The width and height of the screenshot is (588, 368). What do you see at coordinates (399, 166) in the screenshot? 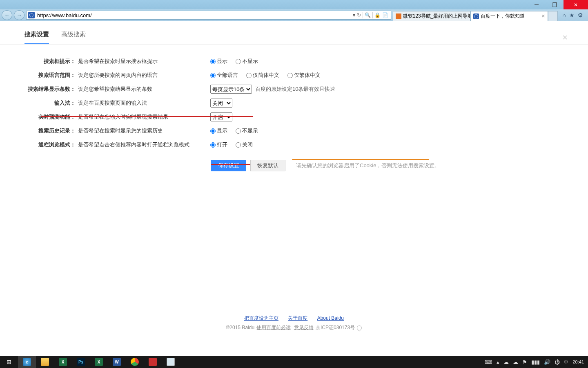
I see `button-row: 保存设置 恢复默认 请先确认您的浏览器启用了Cookie，否则无法使用搜索设置。` at bounding box center [399, 166].